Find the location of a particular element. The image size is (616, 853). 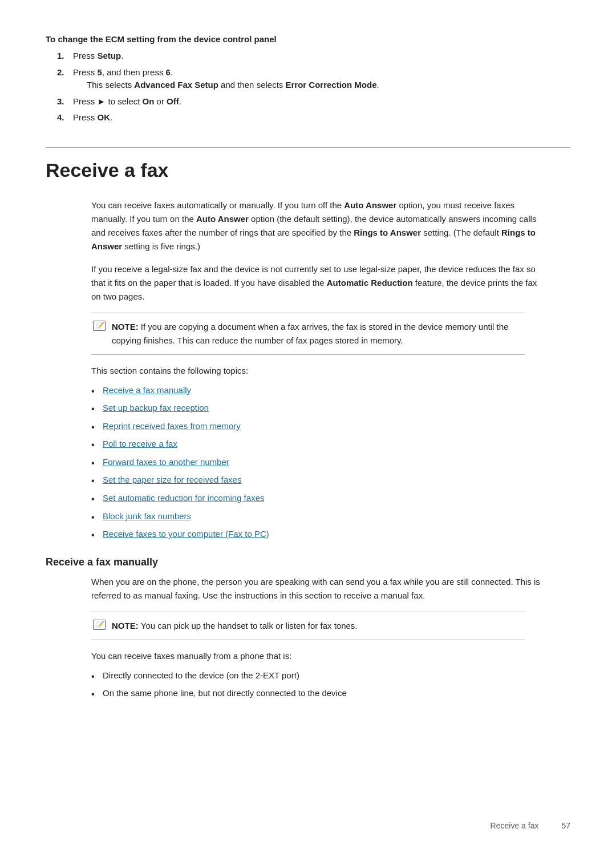

topic-item-9: • Receive faxes to your computer (Fax to… is located at coordinates (331, 535).